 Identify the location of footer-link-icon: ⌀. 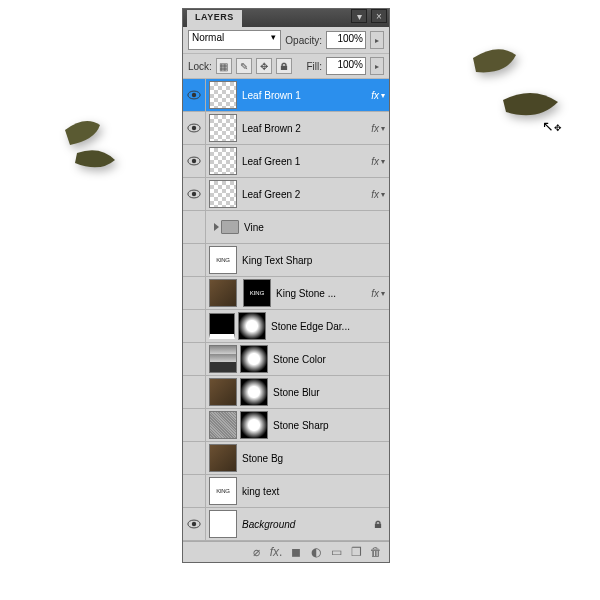
(256, 552).